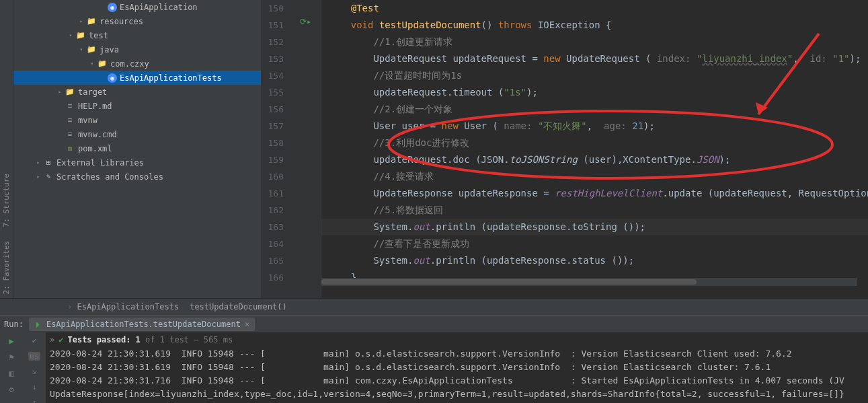 This screenshot has width=868, height=403. Describe the element at coordinates (61, 340) in the screenshot. I see `check-icon: ✔` at that location.